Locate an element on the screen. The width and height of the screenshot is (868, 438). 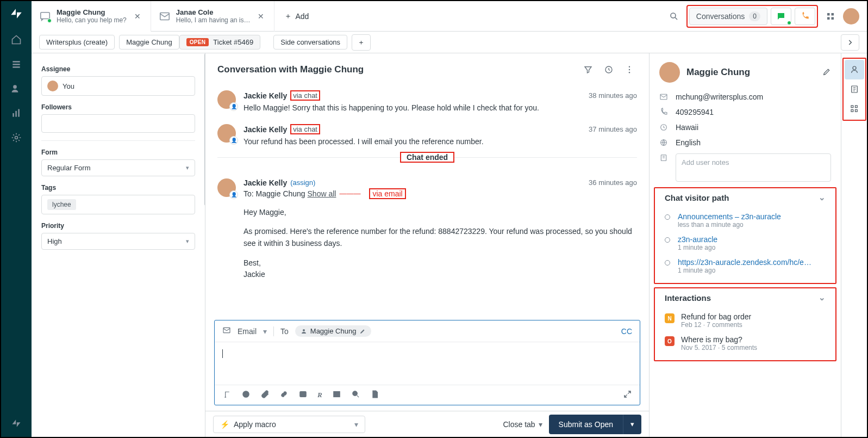
zendesk-mark-icon is located at coordinates (16, 424).